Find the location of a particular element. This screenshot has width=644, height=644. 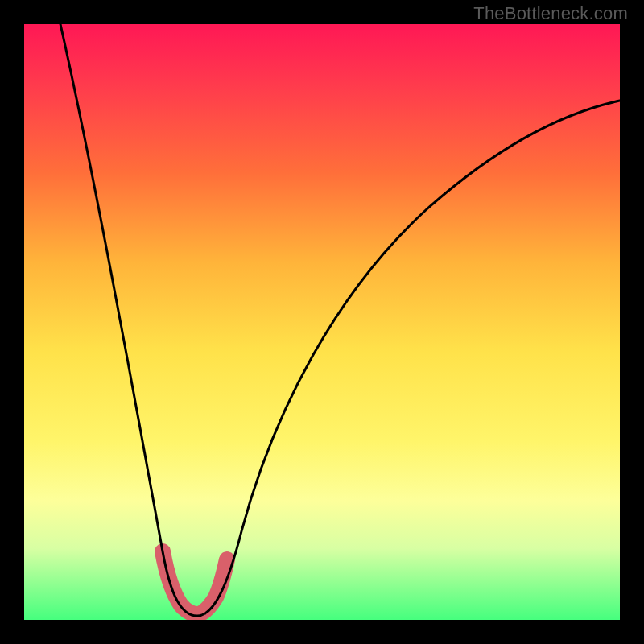

curve-highlight is located at coordinates (195, 583).